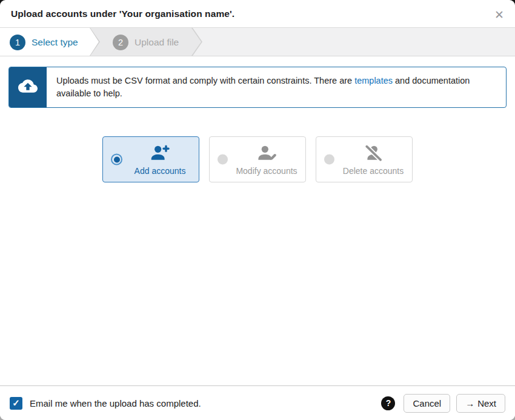 The image size is (515, 420). Describe the element at coordinates (258, 159) in the screenshot. I see `option-modify-accounts: Modify accounts` at that location.